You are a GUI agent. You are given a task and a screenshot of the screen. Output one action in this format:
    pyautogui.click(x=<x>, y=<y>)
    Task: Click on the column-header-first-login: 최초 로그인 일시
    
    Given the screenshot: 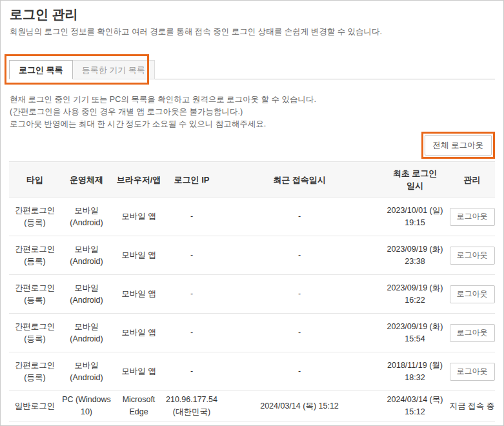 What is the action you would take?
    pyautogui.click(x=415, y=179)
    